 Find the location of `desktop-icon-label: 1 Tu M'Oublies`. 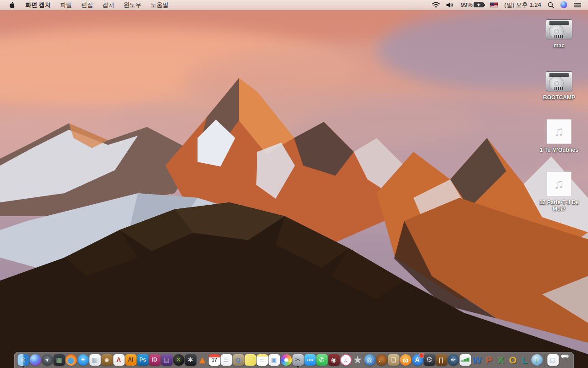

desktop-icon-label: 1 Tu M'Oublies is located at coordinates (559, 150).